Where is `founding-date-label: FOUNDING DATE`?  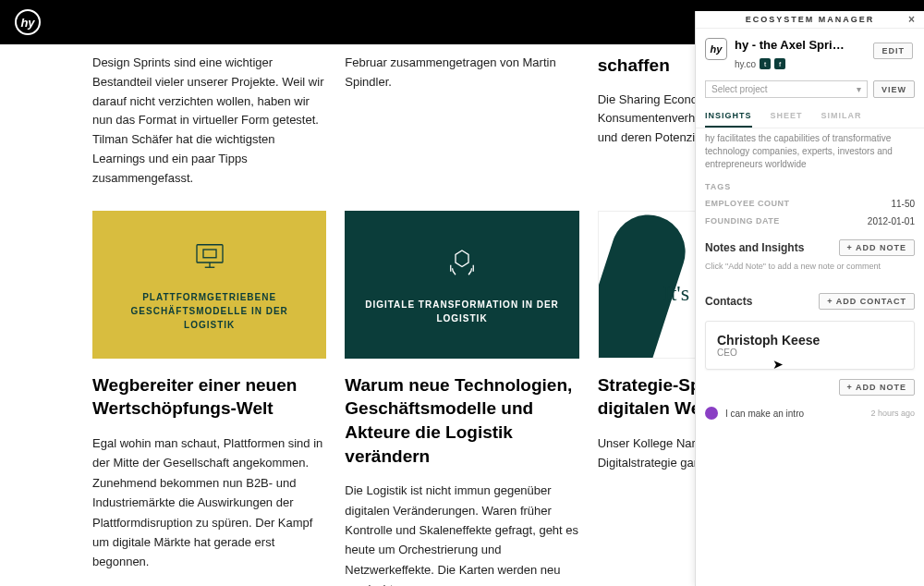 founding-date-label: FOUNDING DATE is located at coordinates (743, 222).